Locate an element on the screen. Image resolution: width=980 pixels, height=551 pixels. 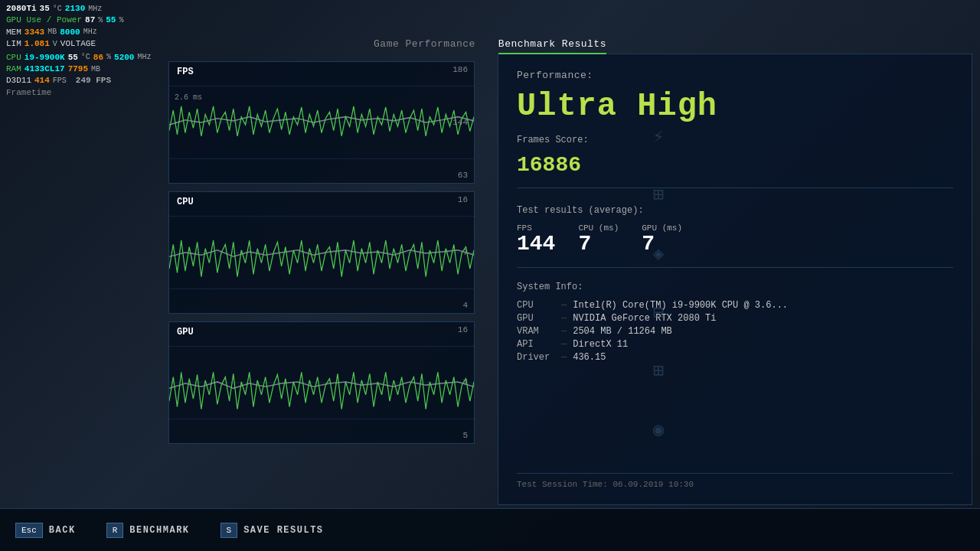
mem-unit: MB is located at coordinates (52, 32).